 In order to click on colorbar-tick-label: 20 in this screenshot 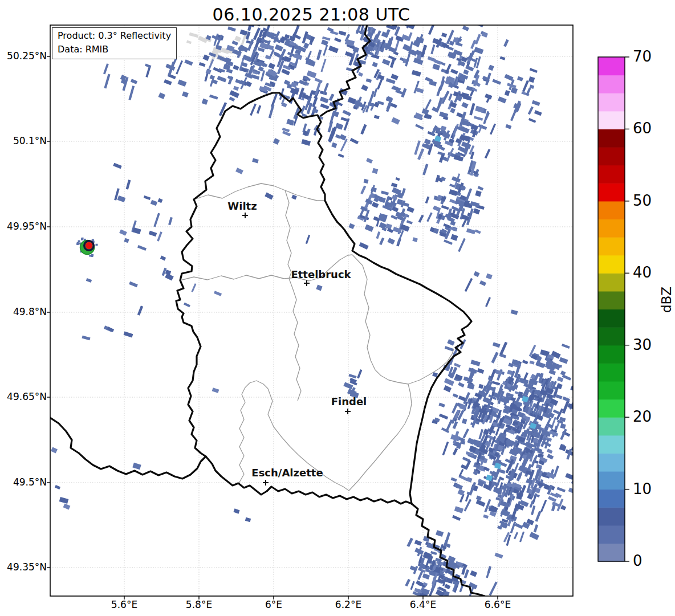, I will do `click(642, 417)`.